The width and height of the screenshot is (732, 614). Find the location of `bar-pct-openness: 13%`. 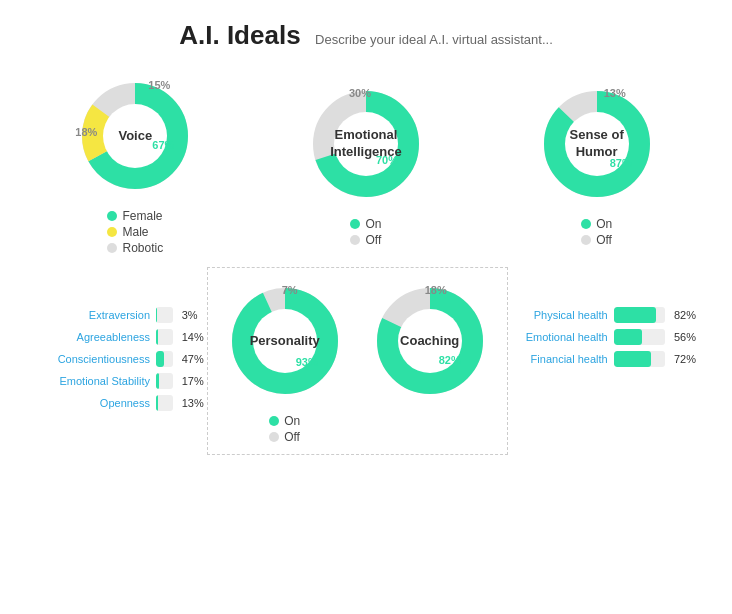

bar-pct-openness: 13% is located at coordinates (194, 403).